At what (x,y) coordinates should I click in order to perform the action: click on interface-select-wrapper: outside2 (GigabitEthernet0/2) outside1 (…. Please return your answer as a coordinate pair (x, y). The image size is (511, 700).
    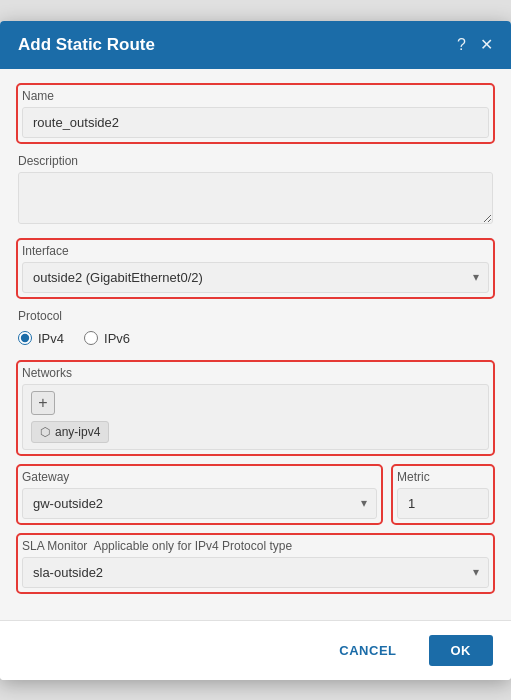
    Looking at the image, I should click on (256, 278).